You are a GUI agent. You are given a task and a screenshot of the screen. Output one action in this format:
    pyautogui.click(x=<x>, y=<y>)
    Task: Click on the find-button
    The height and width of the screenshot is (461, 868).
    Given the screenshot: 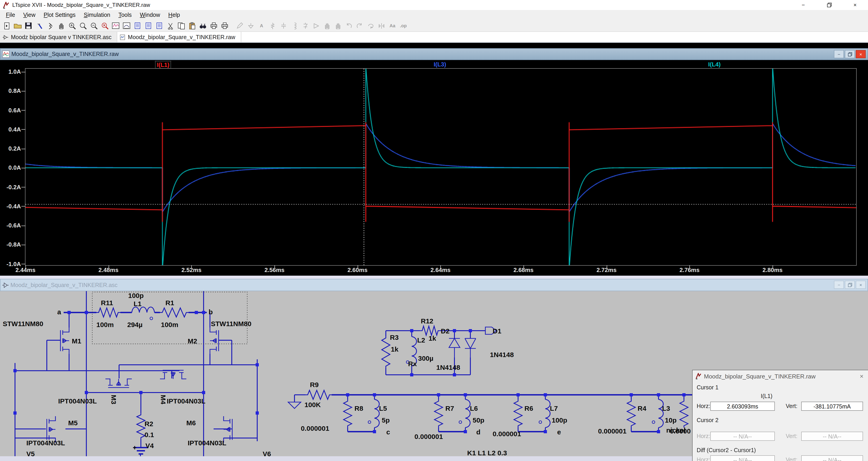 What is the action you would take?
    pyautogui.click(x=203, y=26)
    